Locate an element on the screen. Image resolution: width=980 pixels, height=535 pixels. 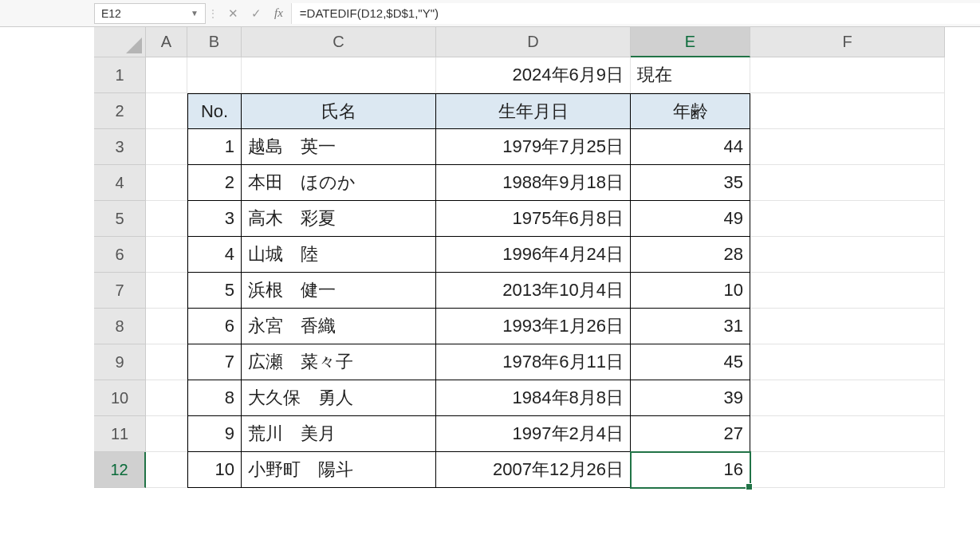
name-box-value: E12 is located at coordinates (112, 14).